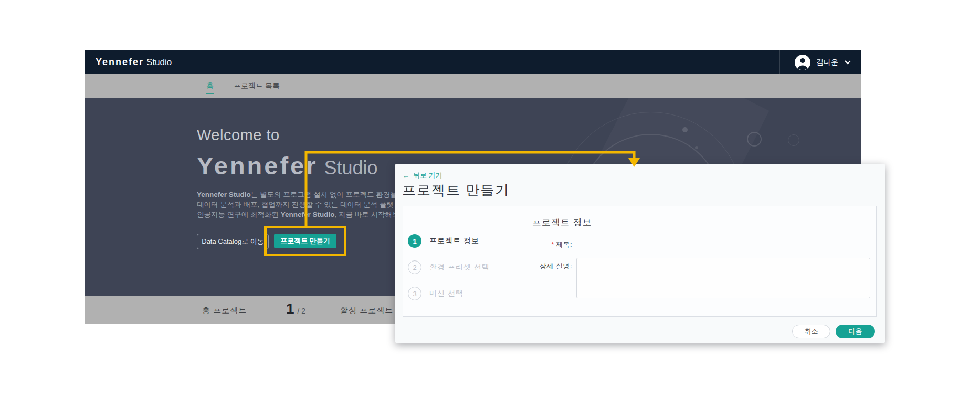 This screenshot has width=980, height=407. Describe the element at coordinates (723, 242) in the screenshot. I see `title-input` at that location.